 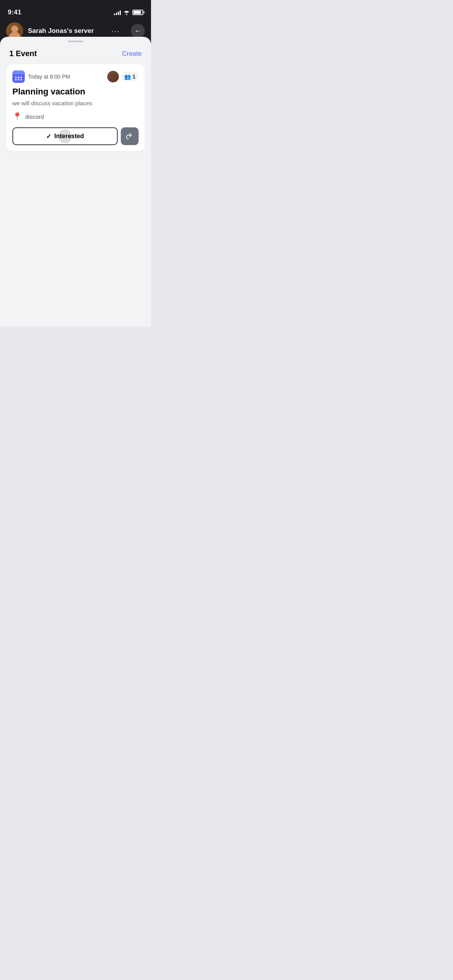 I want to click on calendar-icon, so click(x=19, y=77).